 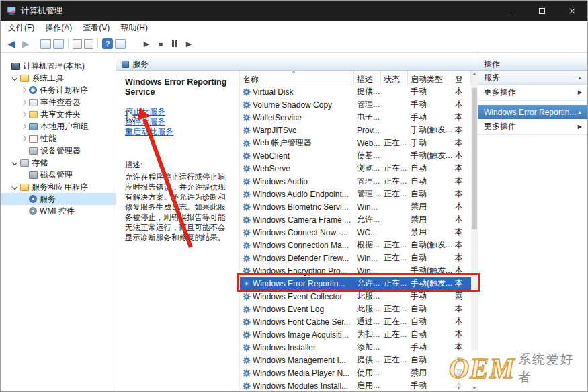 I want to click on scroll-up-icon, so click(x=474, y=74).